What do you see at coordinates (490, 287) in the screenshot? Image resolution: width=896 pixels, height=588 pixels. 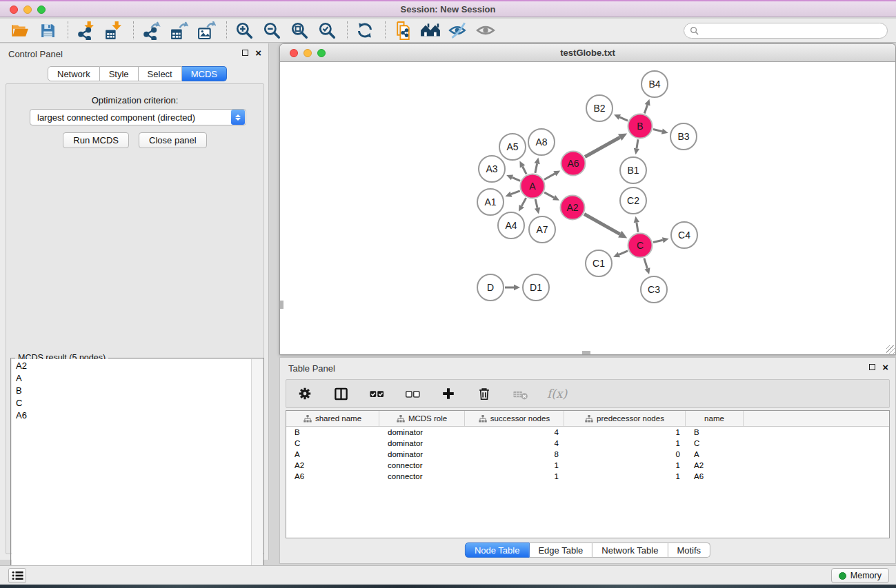 I see `graph-node-D: D` at bounding box center [490, 287].